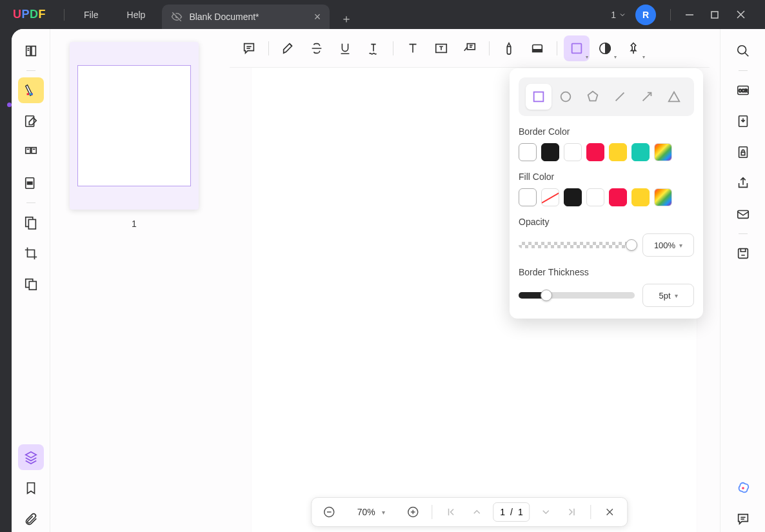 This screenshot has height=532, width=765. What do you see at coordinates (566, 97) in the screenshot?
I see `shape-circle` at bounding box center [566, 97].